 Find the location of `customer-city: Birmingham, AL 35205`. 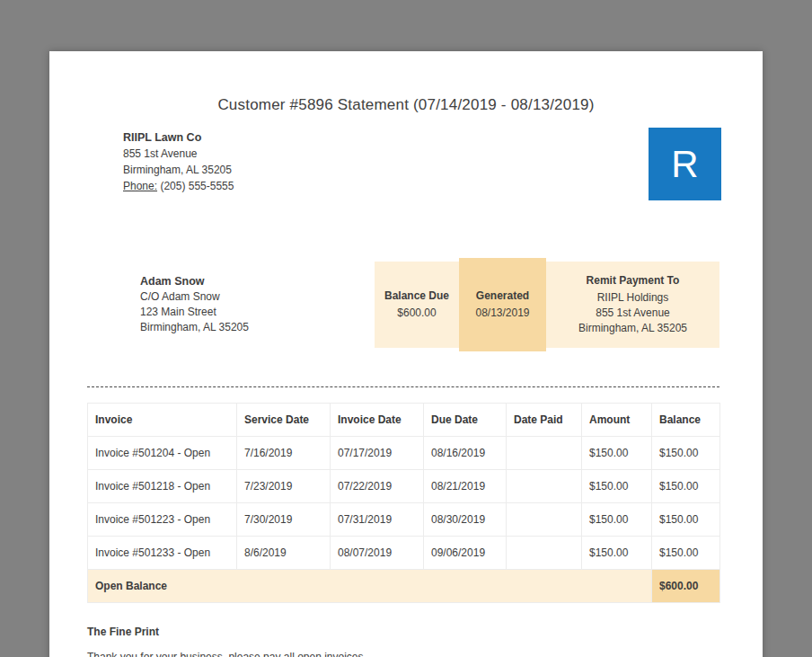

customer-city: Birmingham, AL 35205 is located at coordinates (194, 327).